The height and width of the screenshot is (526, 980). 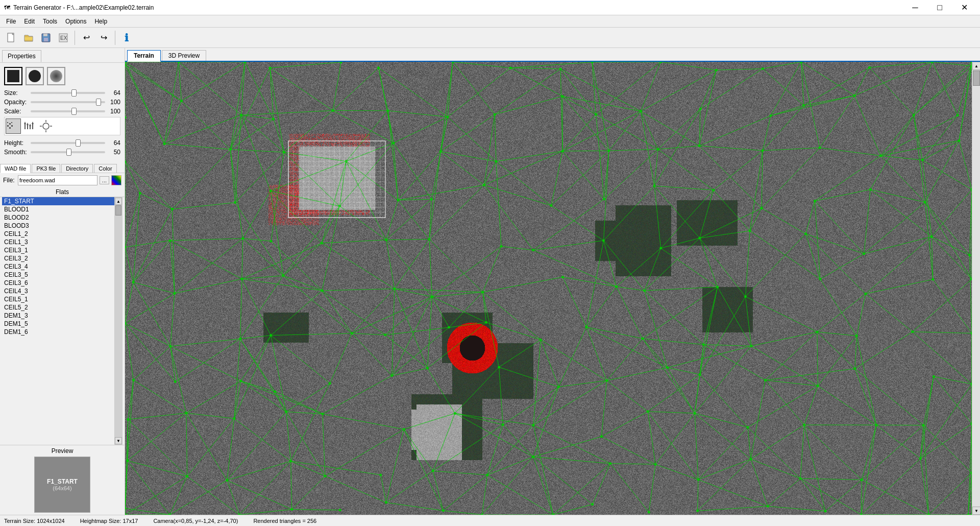 What do you see at coordinates (490, 8) in the screenshot?
I see `titlebar: 🗺 Terrain Generator - F:\...ample02\Exam…` at bounding box center [490, 8].